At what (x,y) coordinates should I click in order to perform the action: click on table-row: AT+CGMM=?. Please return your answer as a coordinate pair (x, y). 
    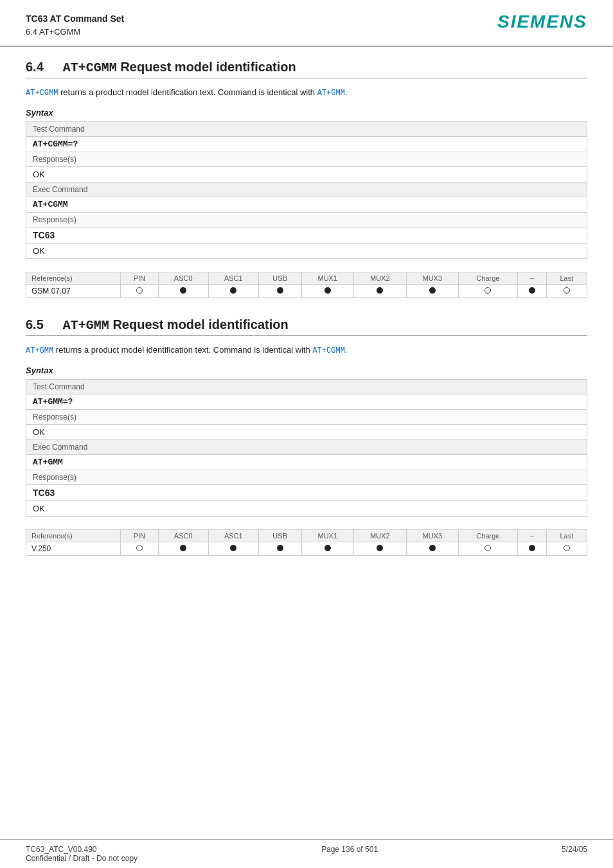
    Looking at the image, I should click on (307, 145).